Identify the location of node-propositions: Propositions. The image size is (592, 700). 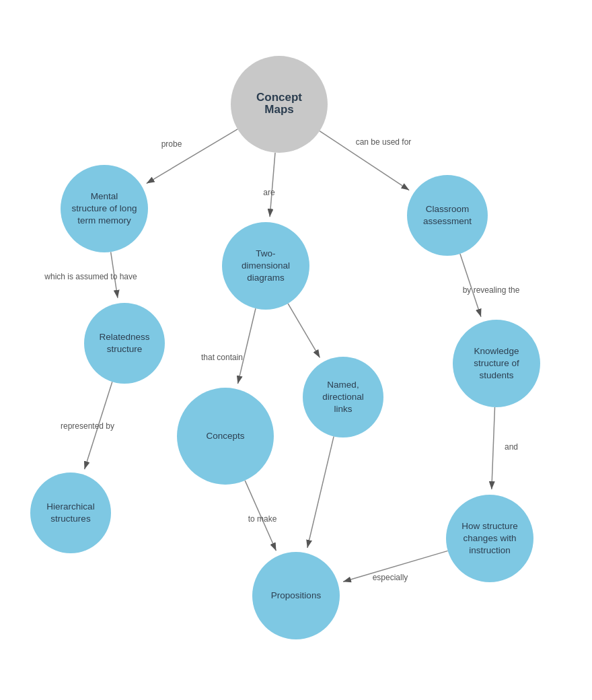
(296, 596).